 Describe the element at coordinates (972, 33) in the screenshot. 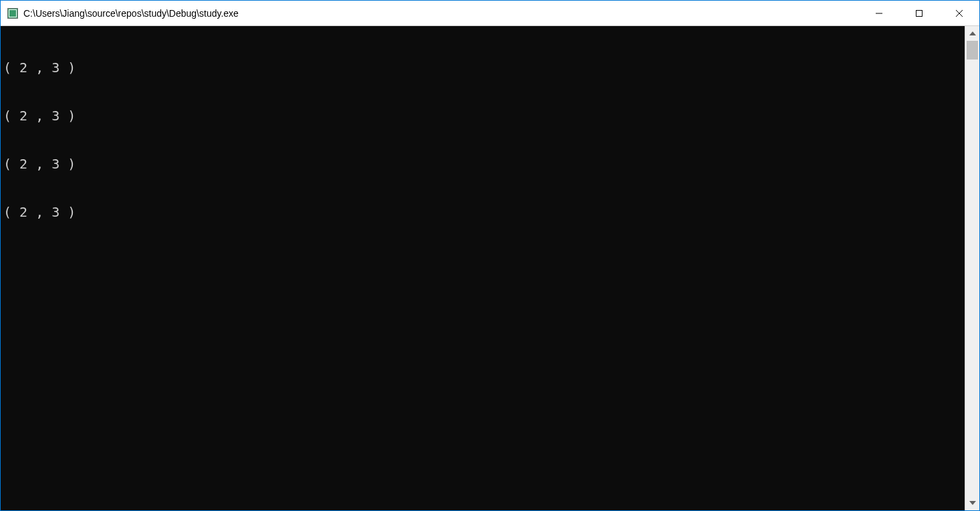

I see `scroll-up-arrow` at that location.